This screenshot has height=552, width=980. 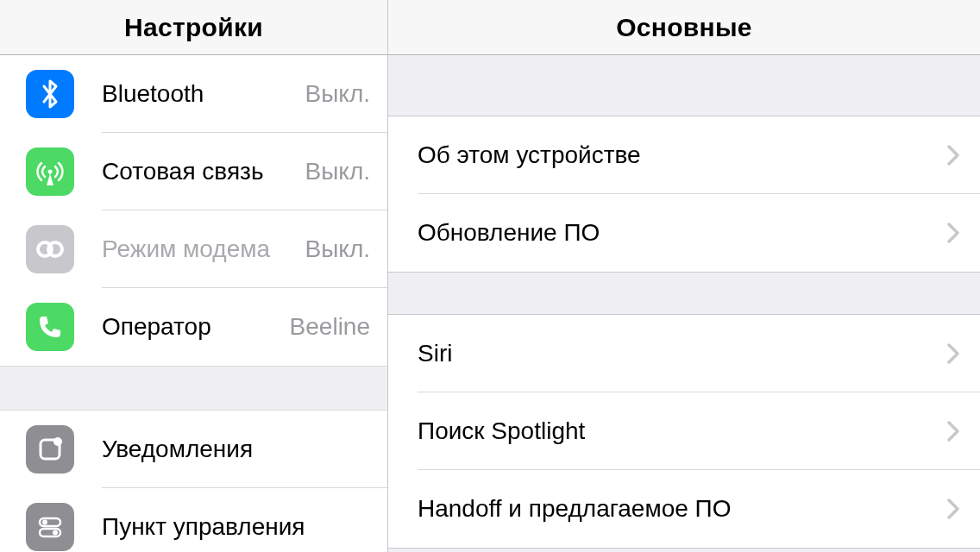 What do you see at coordinates (684, 354) in the screenshot?
I see `detail-item-siri: Siri` at bounding box center [684, 354].